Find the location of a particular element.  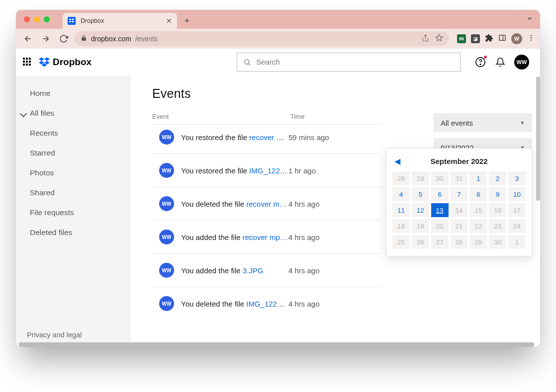

reload-button is located at coordinates (64, 39).